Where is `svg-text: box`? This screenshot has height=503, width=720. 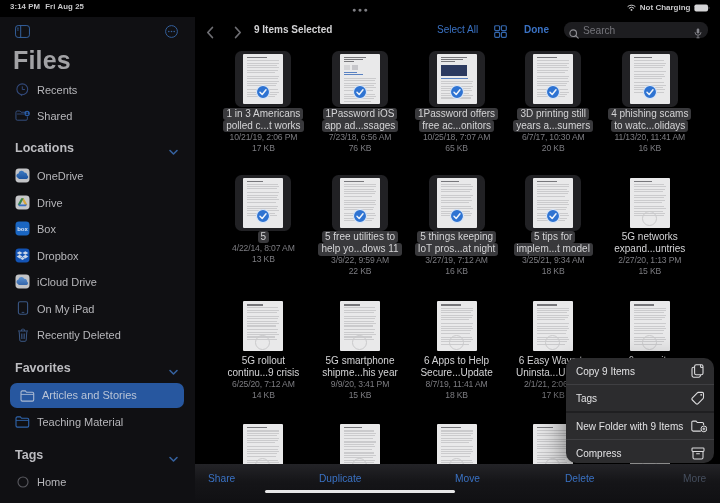 svg-text: box is located at coordinates (22, 229).